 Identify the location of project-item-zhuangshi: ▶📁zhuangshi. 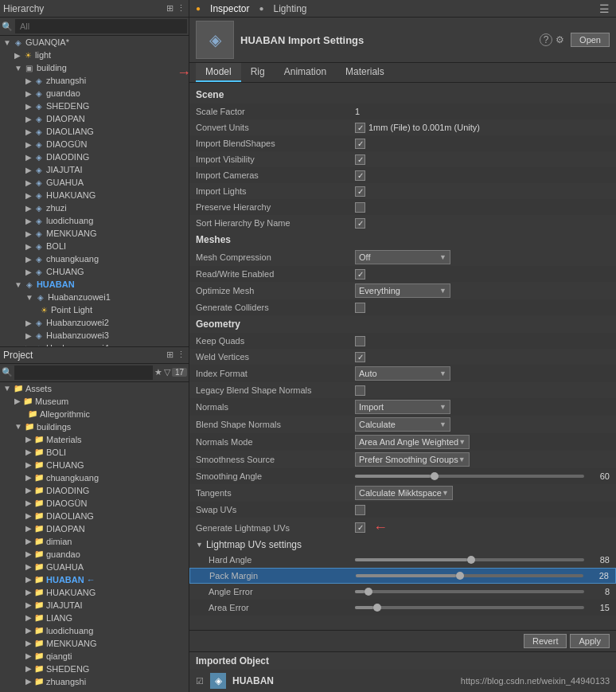
(94, 682).